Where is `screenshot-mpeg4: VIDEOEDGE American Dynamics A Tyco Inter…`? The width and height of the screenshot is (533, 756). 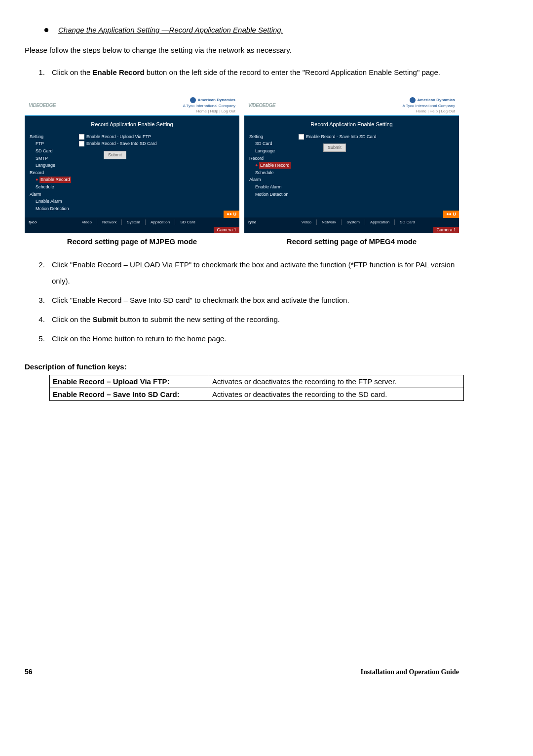
screenshot-mpeg4: VIDEOEDGE American Dynamics A Tyco Inter… is located at coordinates (351, 164).